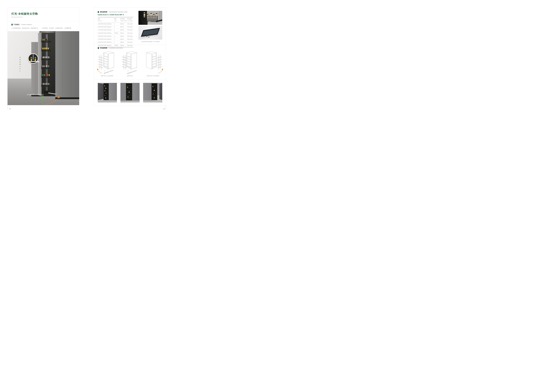  What do you see at coordinates (118, 12) in the screenshot?
I see `spec-heading-en: / Specification Parameter Chart` at bounding box center [118, 12].